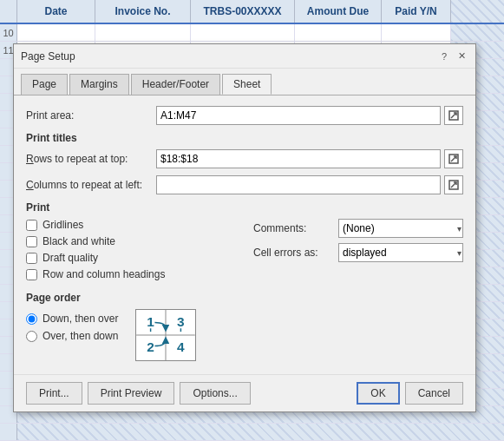  What do you see at coordinates (444, 56) in the screenshot?
I see `help-button: ?` at bounding box center [444, 56].